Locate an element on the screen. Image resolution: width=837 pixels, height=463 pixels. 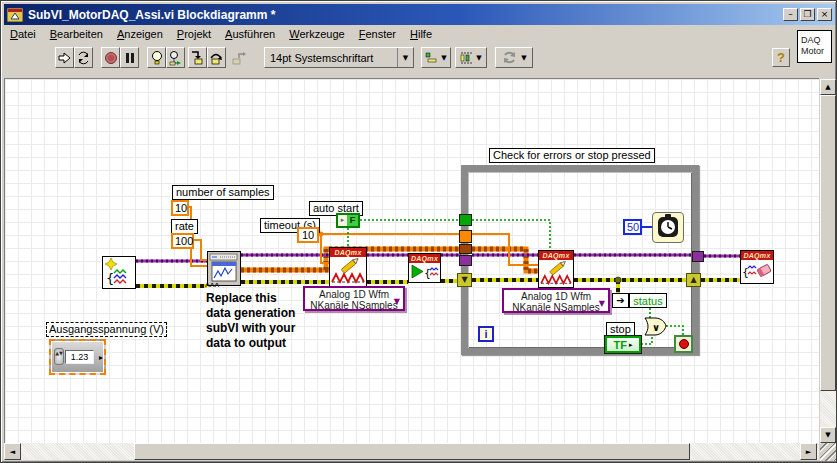
align-objects-button: ▼ is located at coordinates (436, 58).